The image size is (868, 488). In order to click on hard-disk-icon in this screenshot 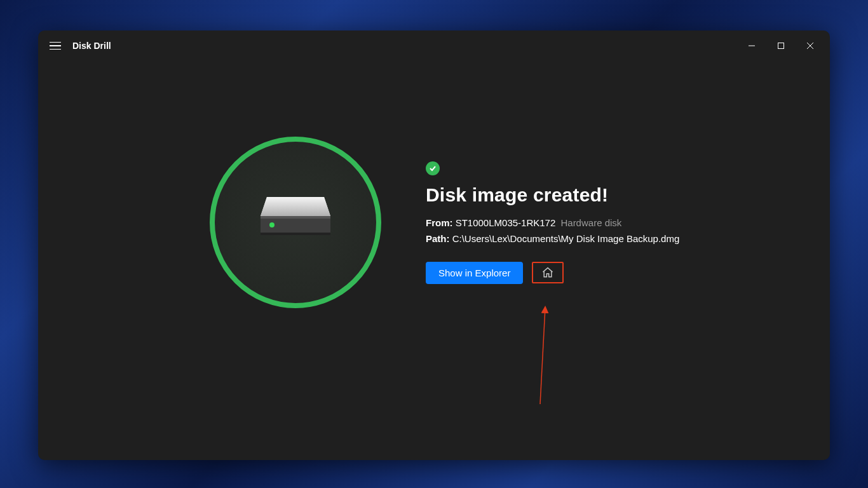, I will do `click(295, 222)`.